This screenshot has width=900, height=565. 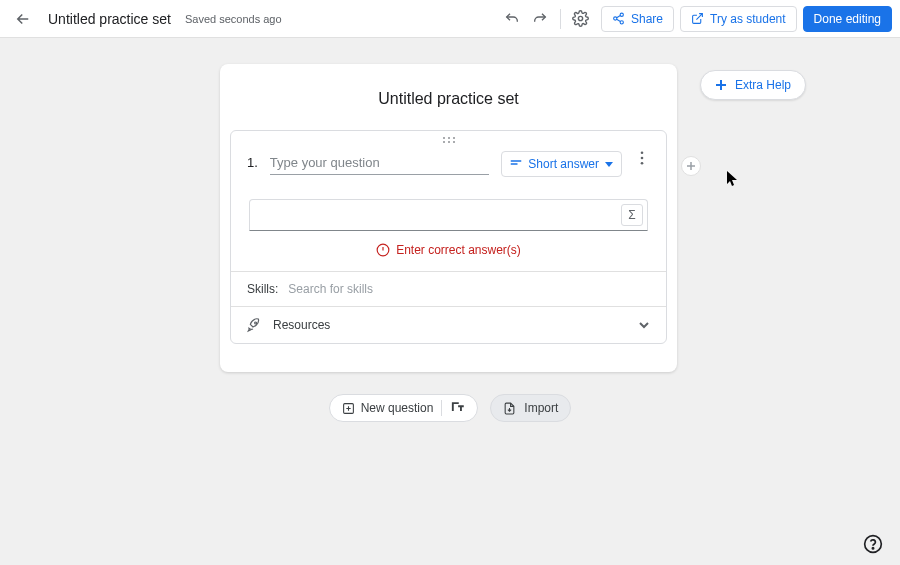 I want to click on external-icon, so click(x=698, y=18).